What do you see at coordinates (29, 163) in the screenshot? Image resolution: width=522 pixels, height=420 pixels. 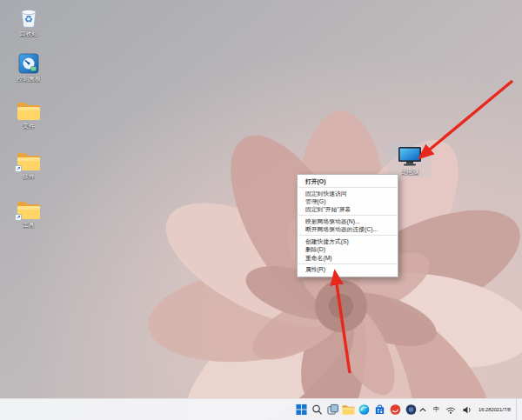 I see `desktop-icon-folder-2: ↗ 软件` at bounding box center [29, 163].